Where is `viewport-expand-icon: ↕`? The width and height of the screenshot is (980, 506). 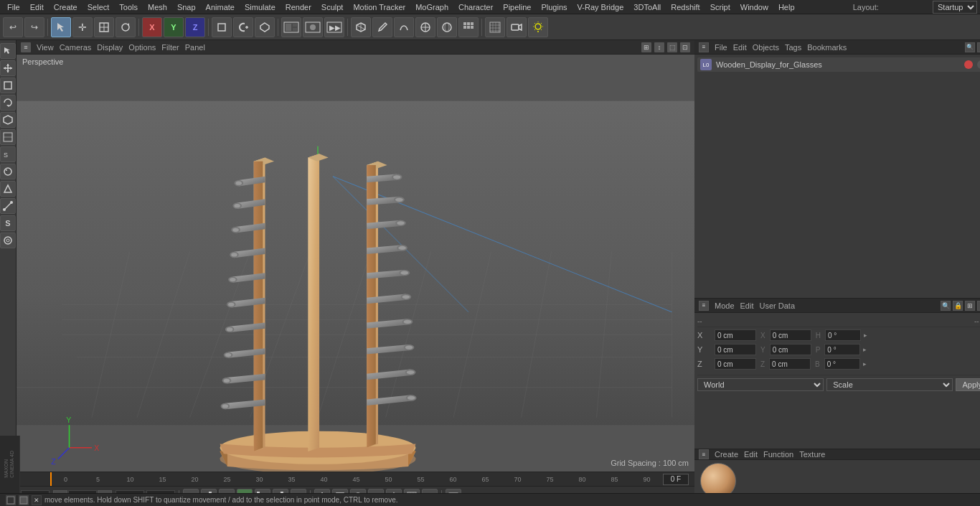
viewport-expand-icon: ↕ is located at coordinates (659, 47).